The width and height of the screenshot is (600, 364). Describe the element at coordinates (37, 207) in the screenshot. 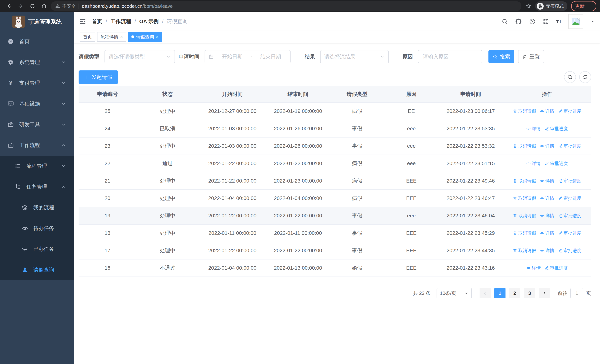

I see `sidebar-item-我的流程: 我的流程` at that location.